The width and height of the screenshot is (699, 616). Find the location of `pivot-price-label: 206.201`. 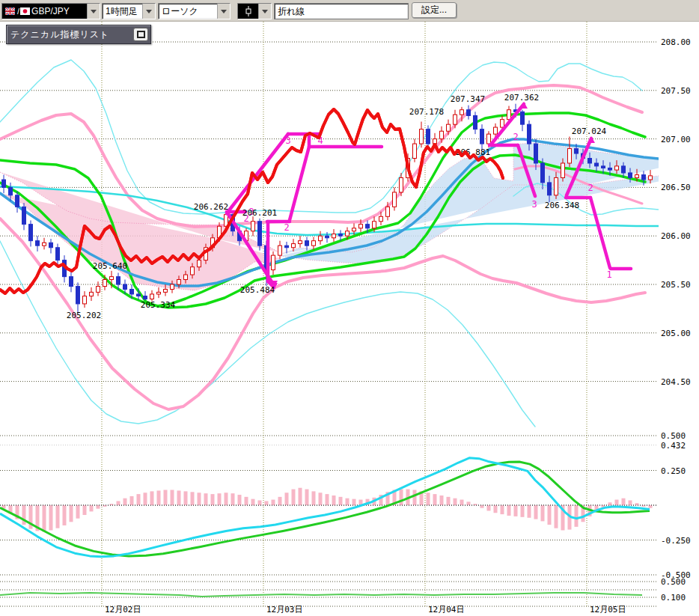

pivot-price-label: 206.201 is located at coordinates (260, 213).